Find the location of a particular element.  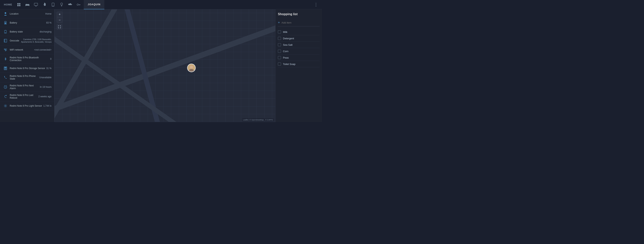

nav-home-label: HOME is located at coordinates (8, 5).